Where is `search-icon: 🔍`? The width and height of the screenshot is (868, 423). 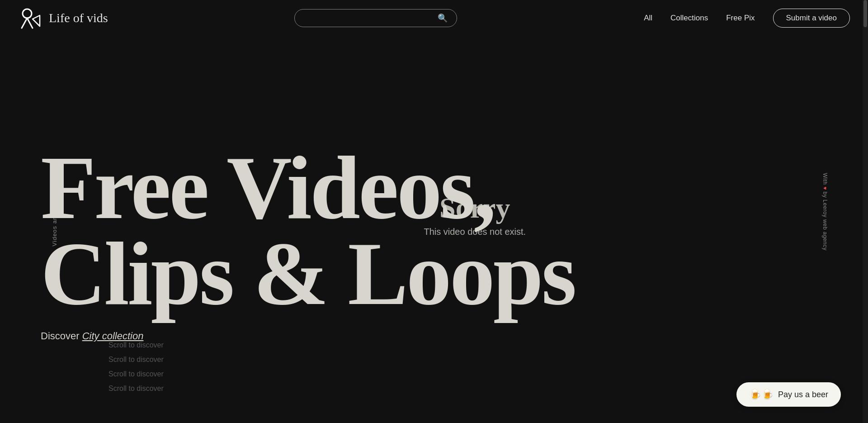
search-icon: 🔍 is located at coordinates (443, 18).